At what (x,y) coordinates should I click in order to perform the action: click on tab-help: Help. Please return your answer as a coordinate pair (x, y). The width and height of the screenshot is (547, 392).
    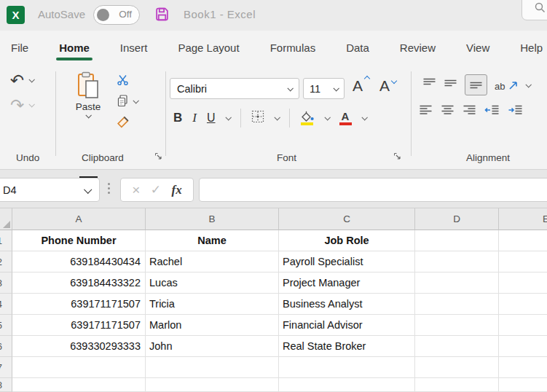
    Looking at the image, I should click on (532, 48).